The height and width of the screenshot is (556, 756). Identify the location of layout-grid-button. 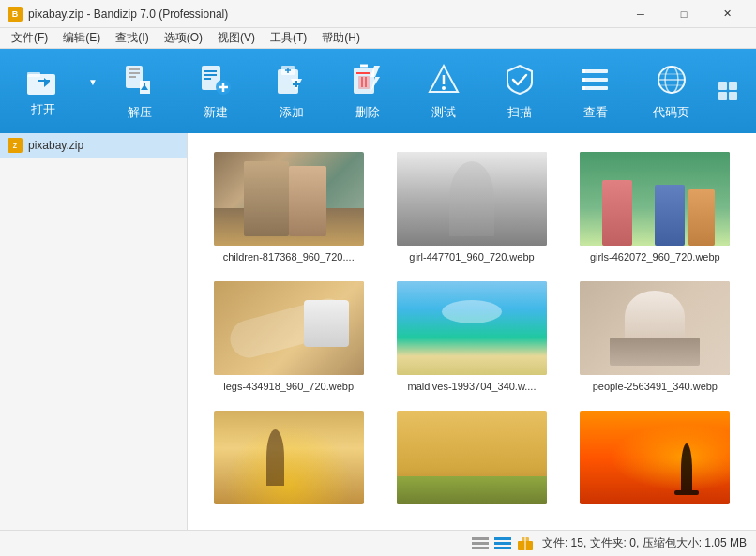
(728, 91).